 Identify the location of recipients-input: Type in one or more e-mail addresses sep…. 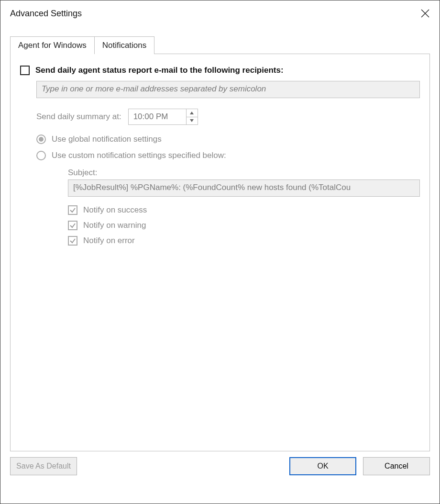
(228, 90).